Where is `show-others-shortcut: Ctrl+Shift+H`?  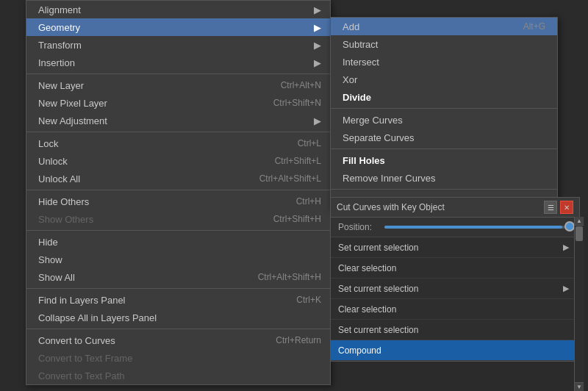 show-others-shortcut: Ctrl+Shift+H is located at coordinates (297, 219).